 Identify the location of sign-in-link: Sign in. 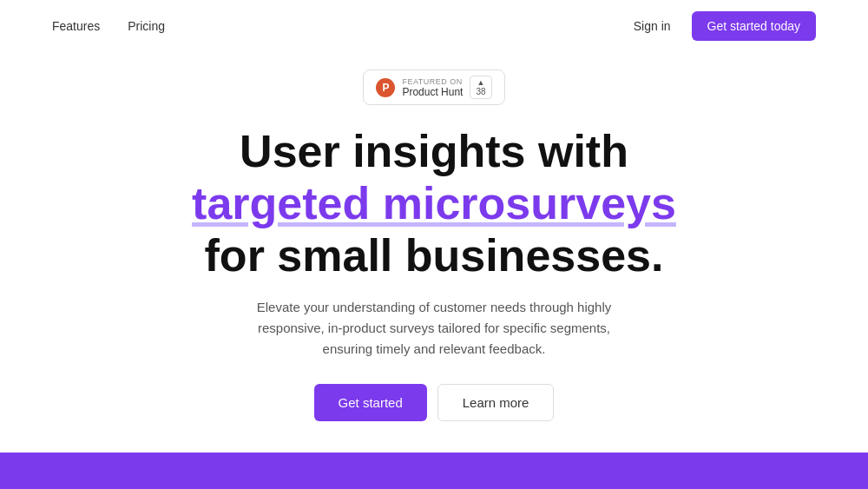
(653, 26).